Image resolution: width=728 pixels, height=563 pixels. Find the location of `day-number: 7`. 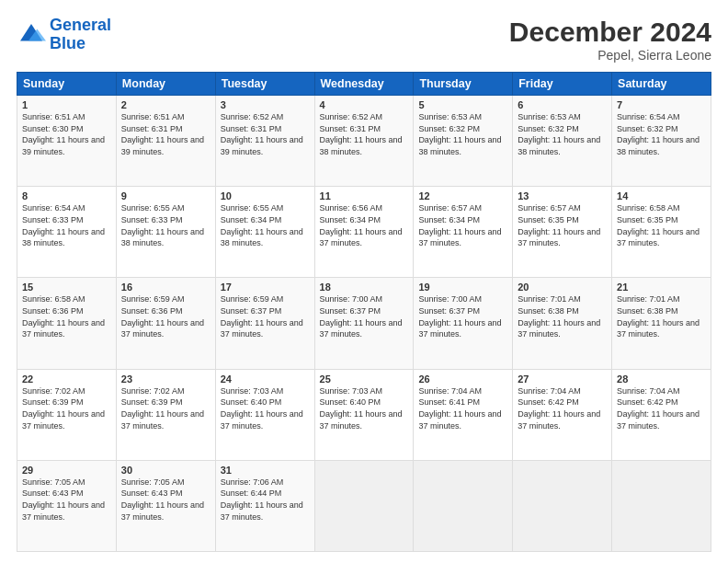

day-number: 7 is located at coordinates (662, 105).